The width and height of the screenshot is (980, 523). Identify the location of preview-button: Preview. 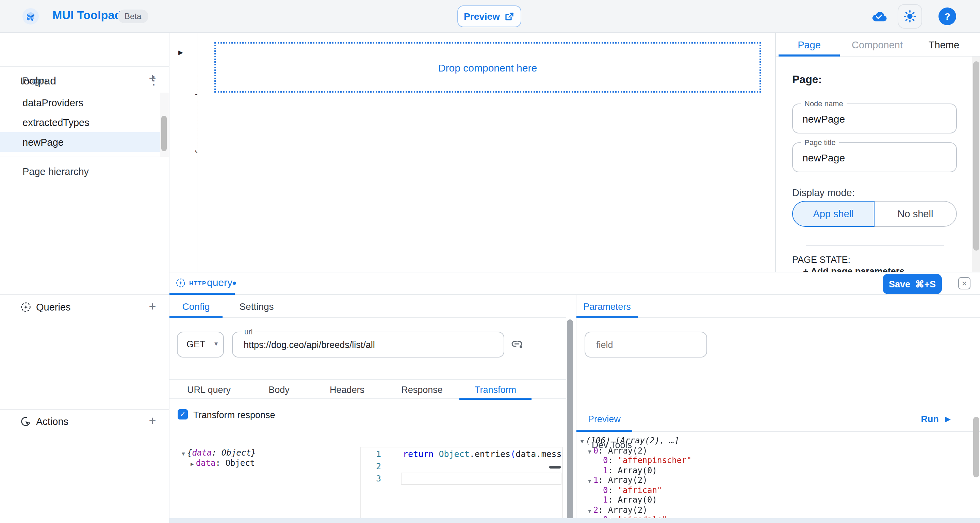
(489, 16).